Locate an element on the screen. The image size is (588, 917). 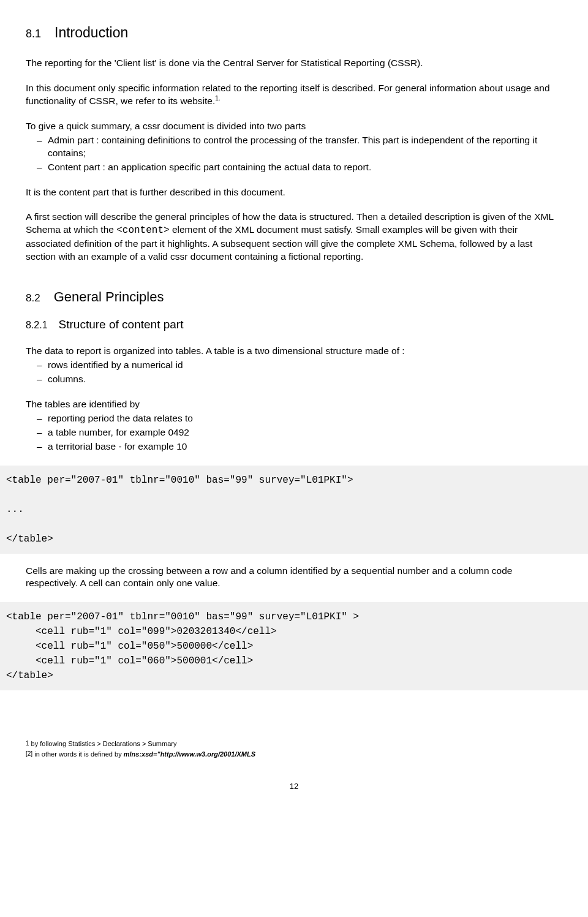
list-item: a territorial base - for example 10 is located at coordinates (300, 447).